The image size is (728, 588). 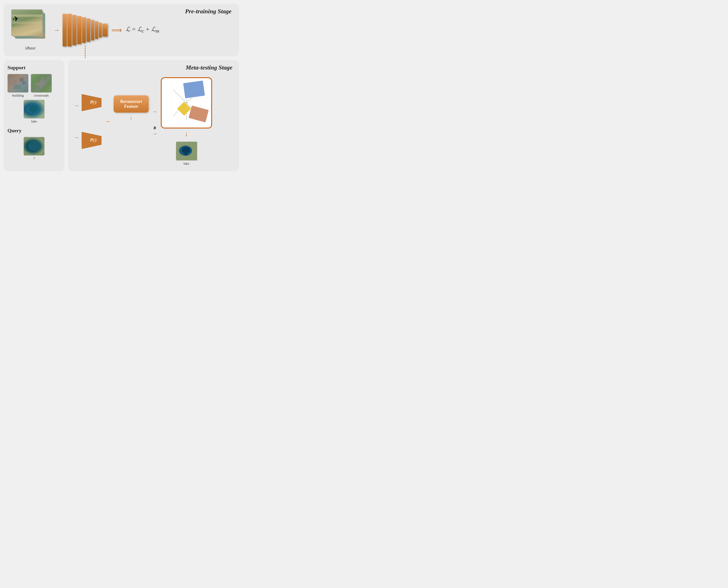 What do you see at coordinates (91, 121) in the screenshot?
I see `p-blocks: P(·) P(·)` at bounding box center [91, 121].